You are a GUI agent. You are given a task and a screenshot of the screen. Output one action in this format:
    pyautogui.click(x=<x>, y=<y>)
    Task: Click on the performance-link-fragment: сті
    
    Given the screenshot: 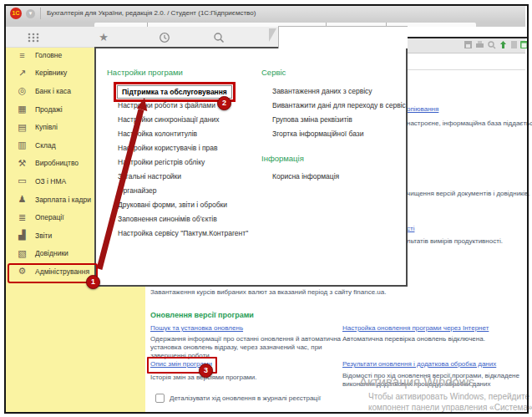 What is the action you would take?
    pyautogui.click(x=411, y=229)
    